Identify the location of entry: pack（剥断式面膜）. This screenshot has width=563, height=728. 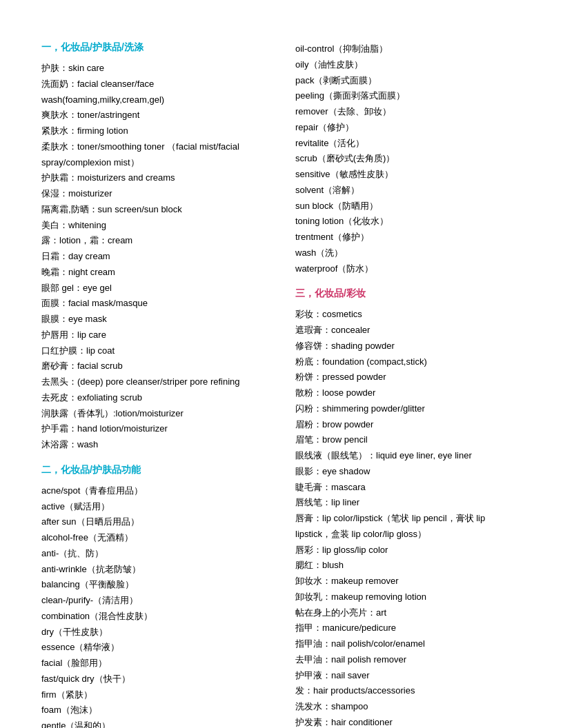
(408, 81).